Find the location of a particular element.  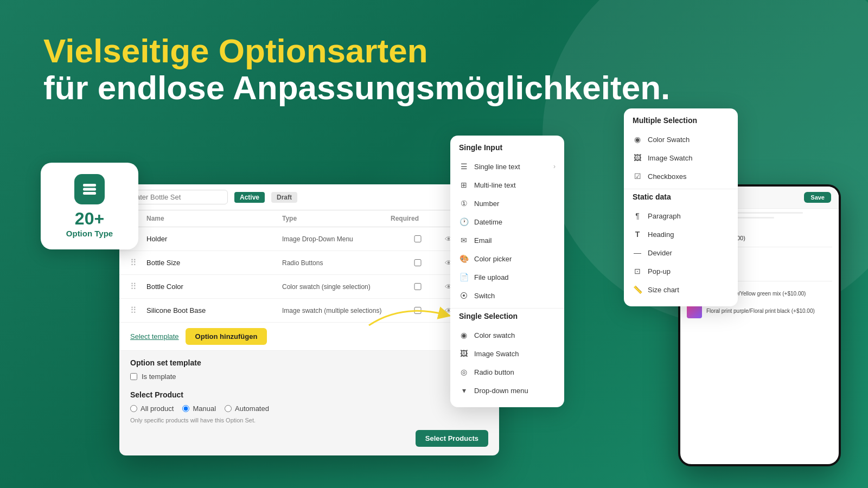

row-type: Image Drop-Down Menu is located at coordinates (336, 239).